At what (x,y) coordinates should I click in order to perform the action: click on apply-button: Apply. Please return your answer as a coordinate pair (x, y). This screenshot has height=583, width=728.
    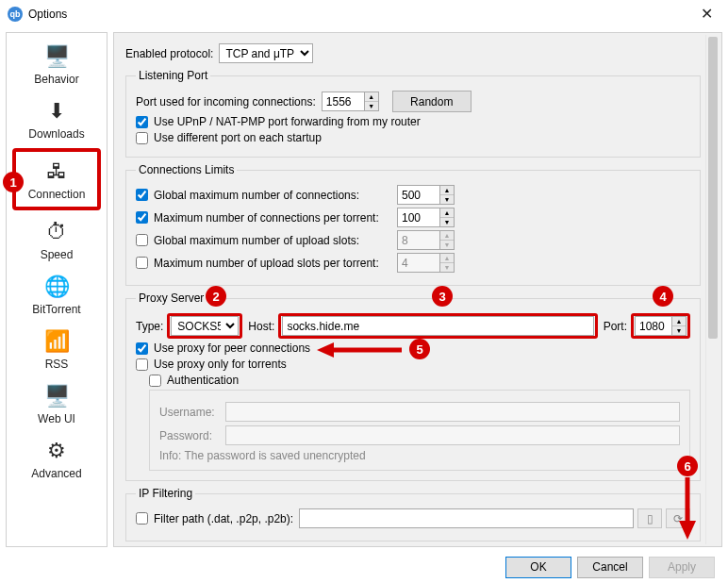
    Looking at the image, I should click on (682, 568).